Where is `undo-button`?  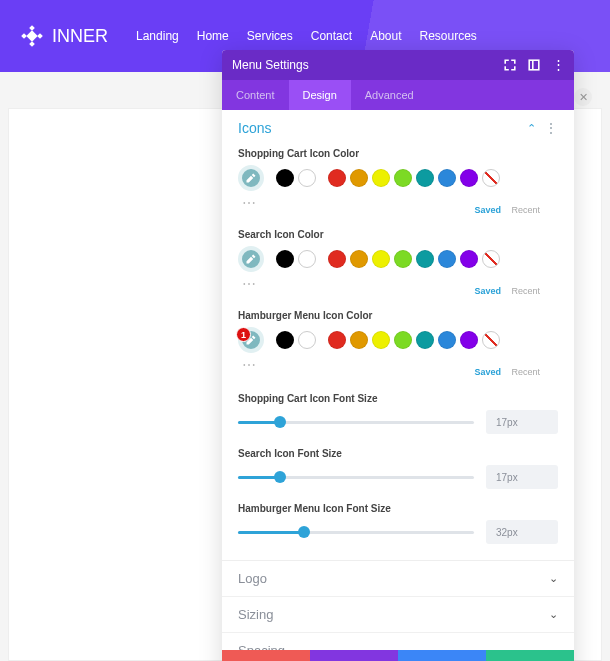
undo-button is located at coordinates (354, 656).